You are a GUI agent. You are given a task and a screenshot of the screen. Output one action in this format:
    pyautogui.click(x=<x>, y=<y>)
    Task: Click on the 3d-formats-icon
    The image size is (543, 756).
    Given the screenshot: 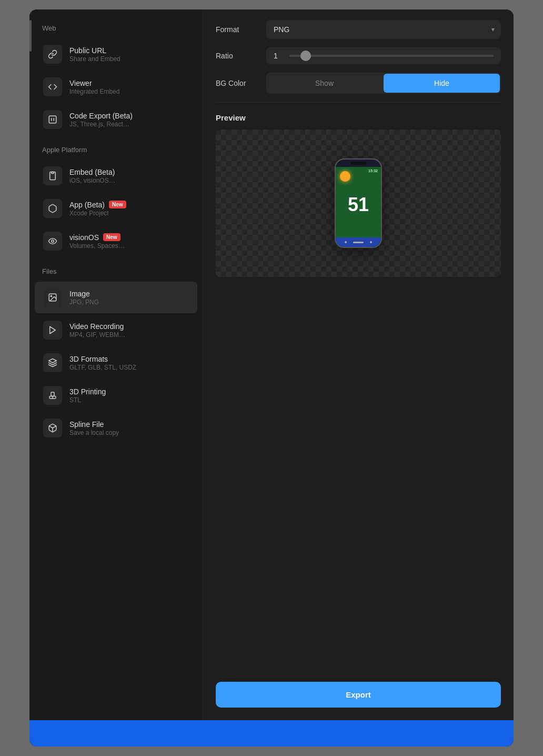 What is the action you would take?
    pyautogui.click(x=53, y=363)
    